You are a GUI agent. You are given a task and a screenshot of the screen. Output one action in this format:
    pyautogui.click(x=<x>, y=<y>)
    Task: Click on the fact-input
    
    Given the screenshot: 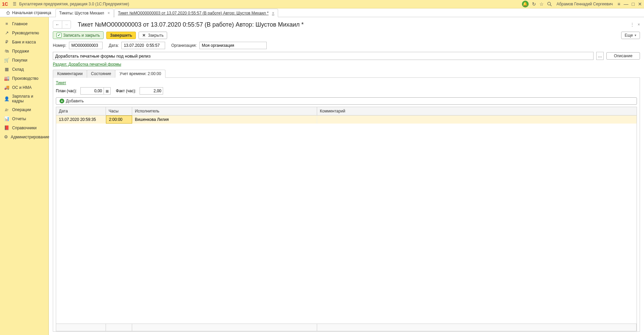 What is the action you would take?
    pyautogui.click(x=151, y=91)
    